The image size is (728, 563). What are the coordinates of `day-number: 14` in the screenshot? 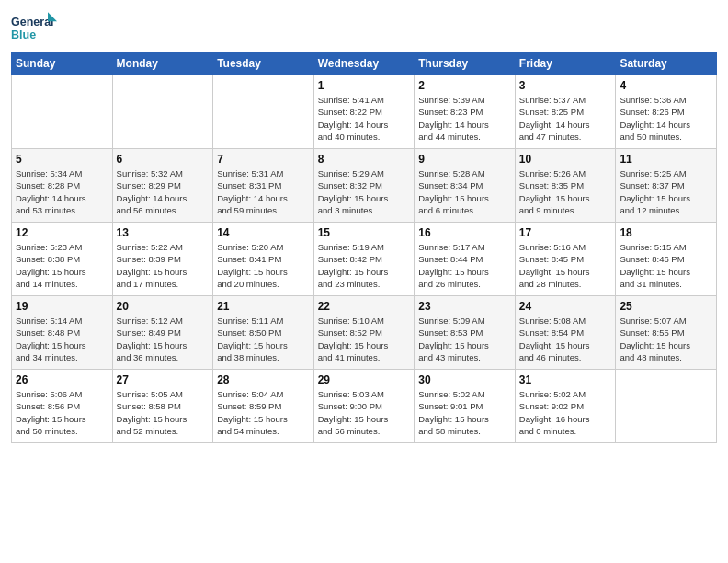 It's located at (263, 233).